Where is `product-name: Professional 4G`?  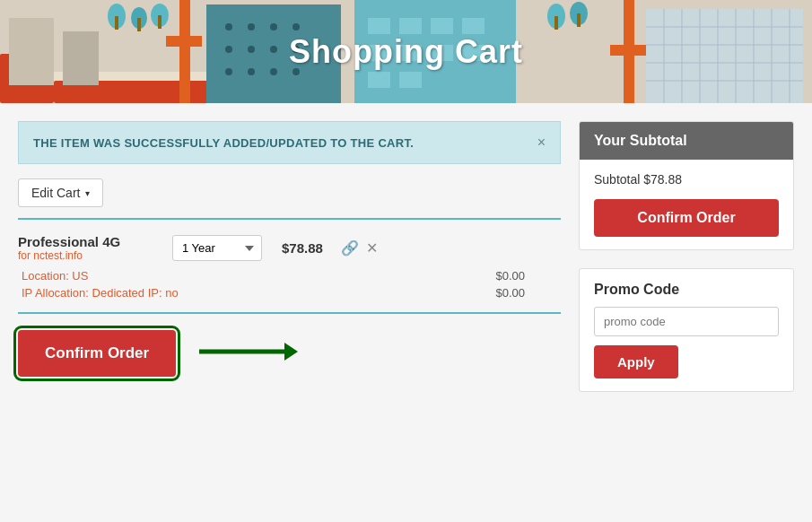
product-name: Professional 4G is located at coordinates (90, 242).